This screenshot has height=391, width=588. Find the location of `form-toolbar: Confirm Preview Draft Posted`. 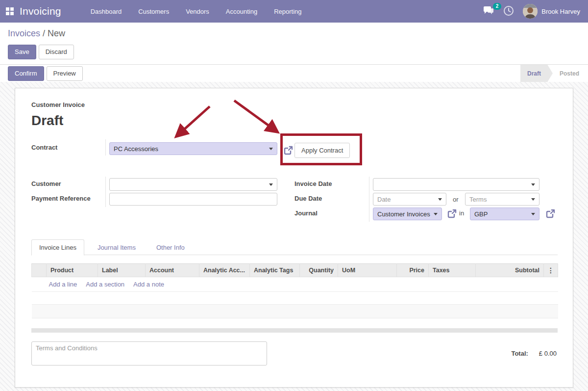

form-toolbar: Confirm Preview Draft Posted is located at coordinates (294, 73).